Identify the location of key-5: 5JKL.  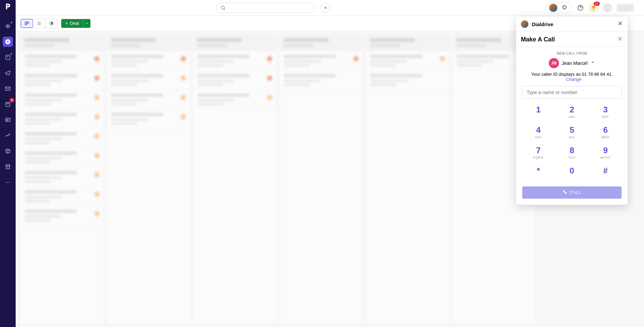
(572, 132).